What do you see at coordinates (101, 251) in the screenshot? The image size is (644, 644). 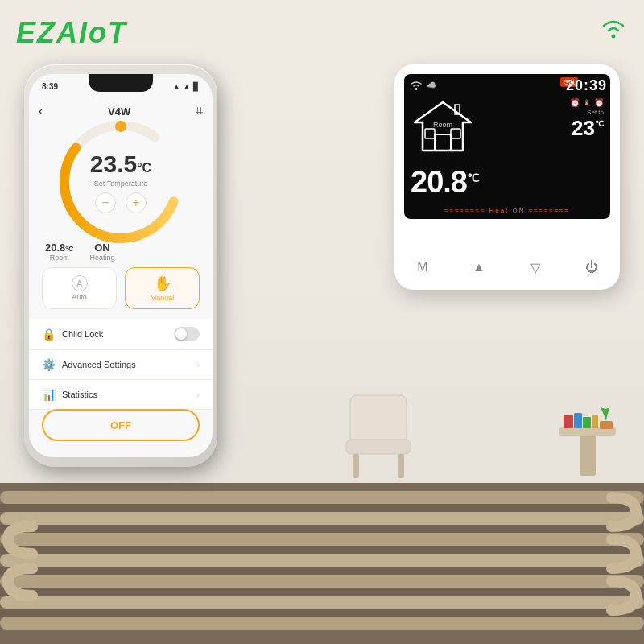 I see `heating-status: ON Heating` at bounding box center [101, 251].